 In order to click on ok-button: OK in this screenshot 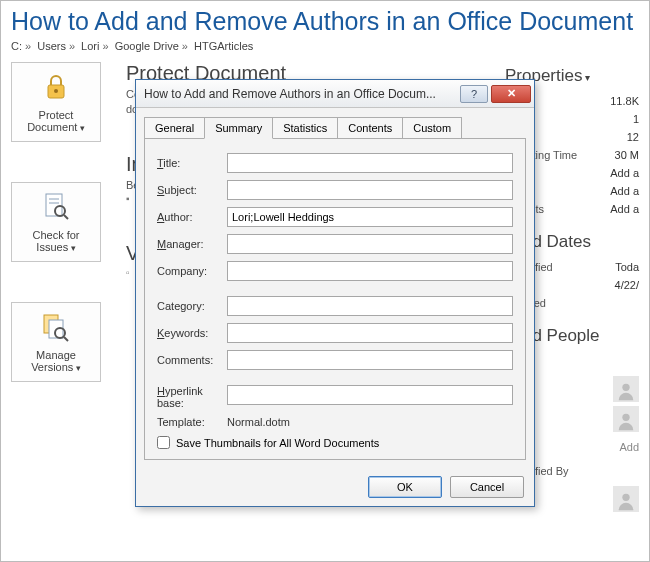, I will do `click(405, 487)`.